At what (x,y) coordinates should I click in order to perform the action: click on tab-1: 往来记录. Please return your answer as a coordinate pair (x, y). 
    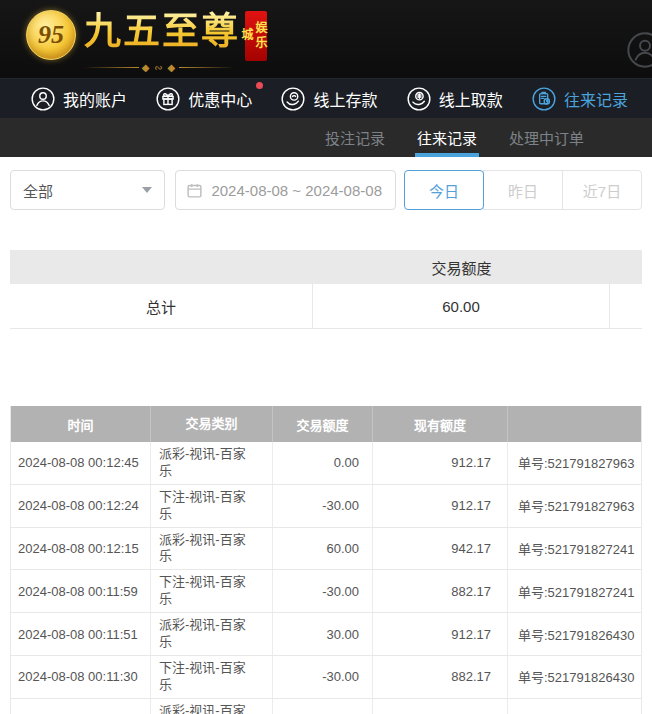
    Looking at the image, I should click on (447, 138).